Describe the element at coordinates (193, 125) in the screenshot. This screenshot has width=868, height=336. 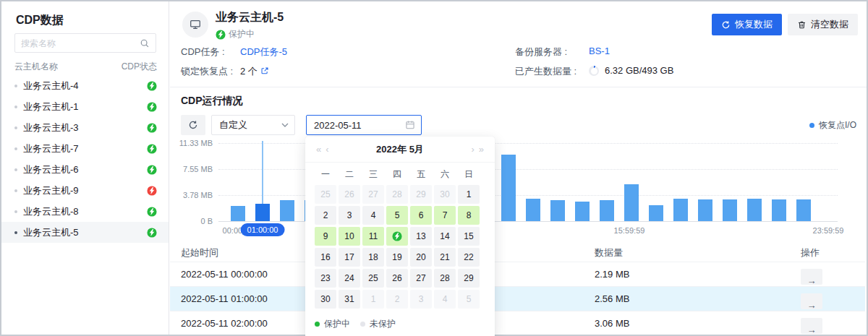
I see `refresh-chart-button` at that location.